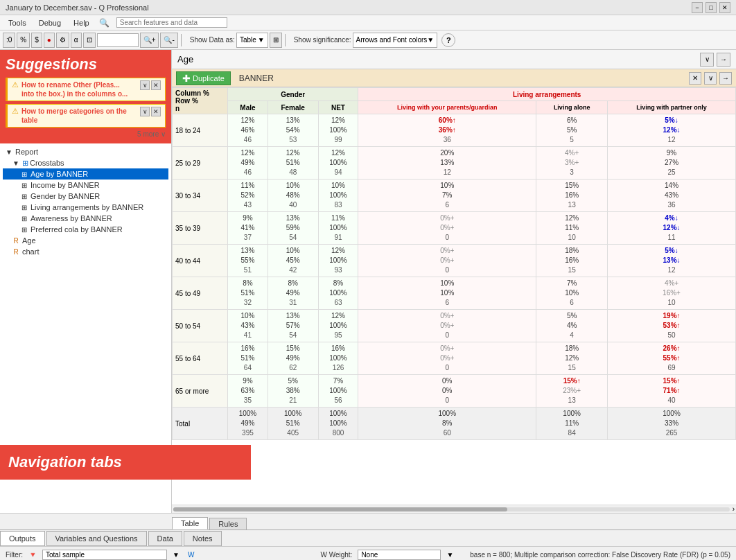 This screenshot has height=560, width=736. I want to click on cell-0-1: 13%54%53, so click(292, 130).